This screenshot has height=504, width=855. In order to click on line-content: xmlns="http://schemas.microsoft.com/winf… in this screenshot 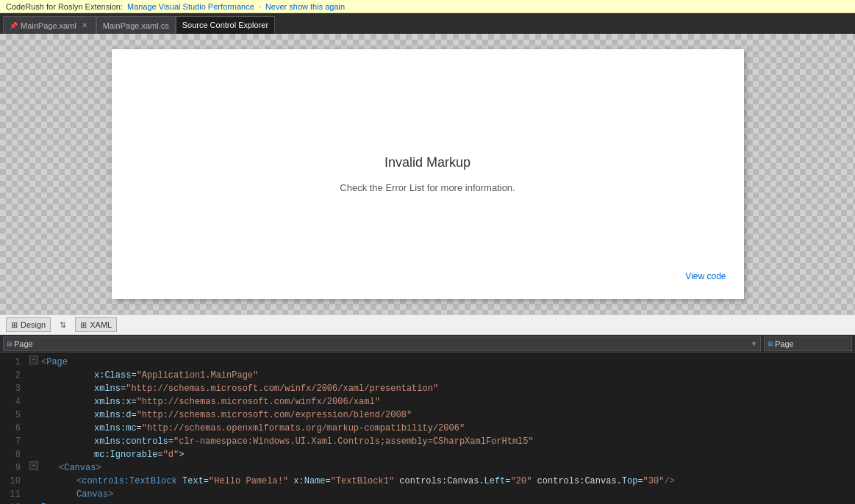, I will do `click(266, 389)`.